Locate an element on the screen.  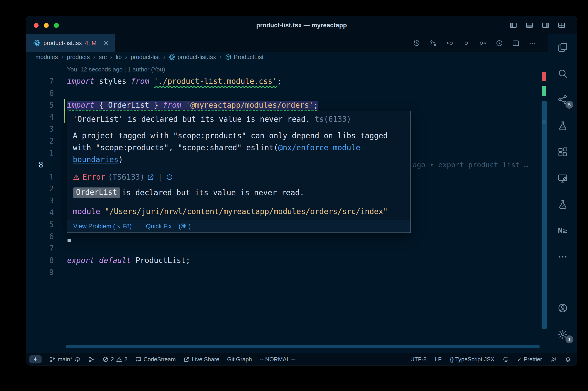
more-actions-icon is located at coordinates (532, 43).